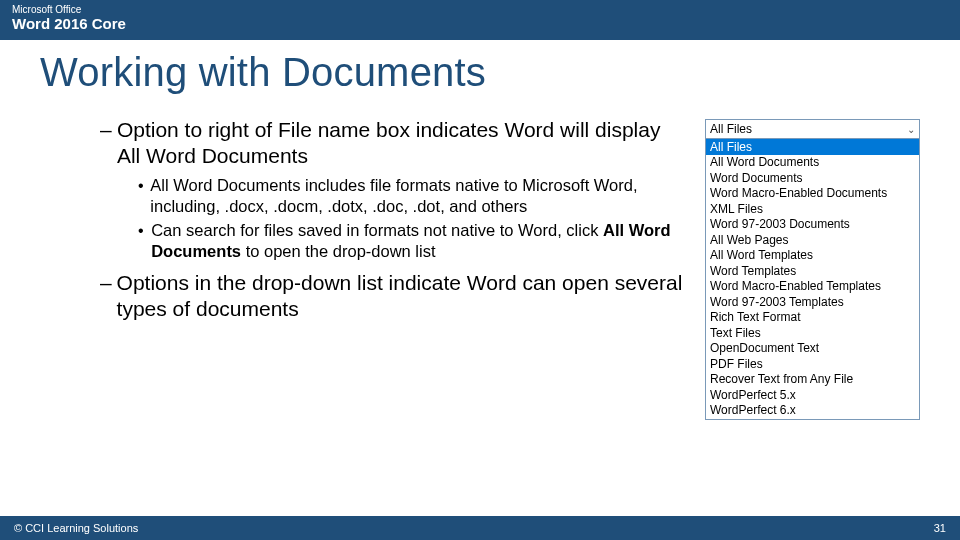  What do you see at coordinates (812, 365) in the screenshot?
I see `dropdown-option: PDF Files` at bounding box center [812, 365].